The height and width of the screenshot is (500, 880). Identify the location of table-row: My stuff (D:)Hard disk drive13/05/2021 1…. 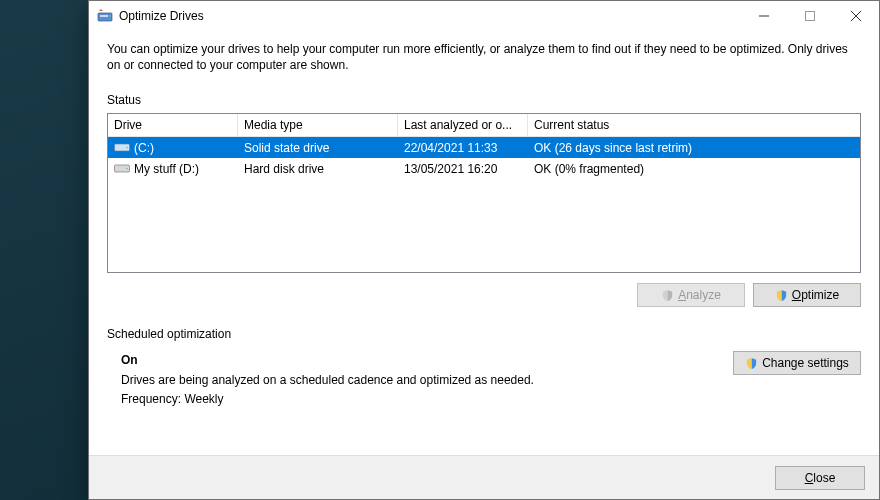
(484, 168).